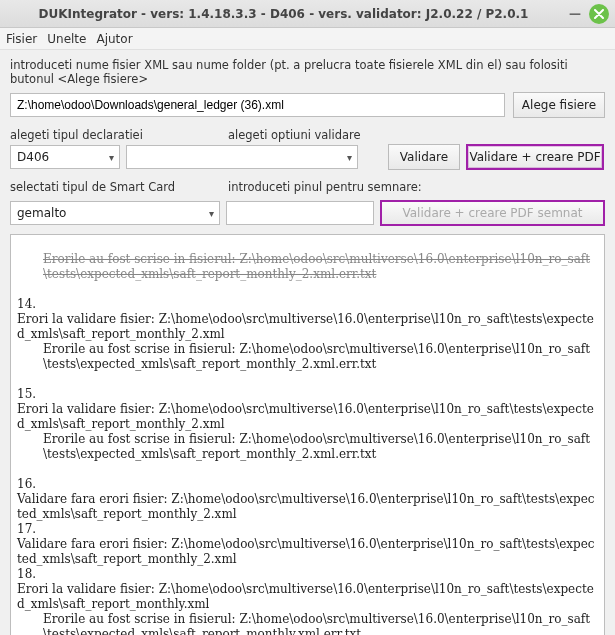  What do you see at coordinates (534, 157) in the screenshot?
I see `validate-create-pdf-label: Validare + creare PDF` at bounding box center [534, 157].